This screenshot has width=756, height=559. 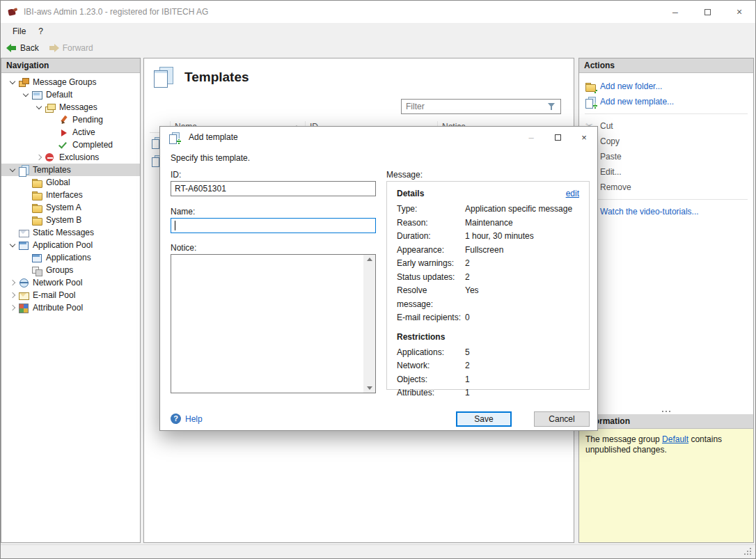 I want to click on tree-item-application-pool: Application Pool, so click(x=71, y=245).